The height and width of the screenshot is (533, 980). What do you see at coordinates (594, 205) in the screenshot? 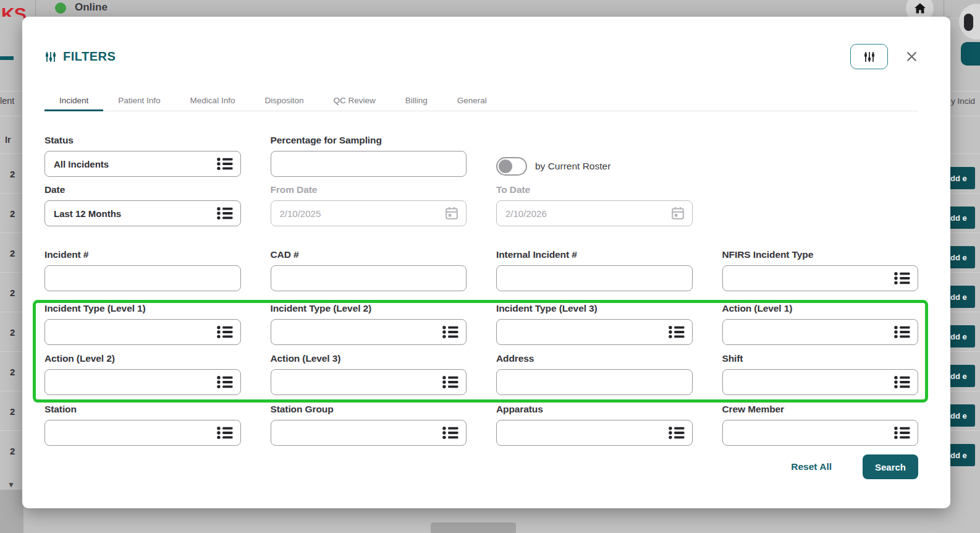
I see `field-to-date: To Date 2/10/2026` at bounding box center [594, 205].